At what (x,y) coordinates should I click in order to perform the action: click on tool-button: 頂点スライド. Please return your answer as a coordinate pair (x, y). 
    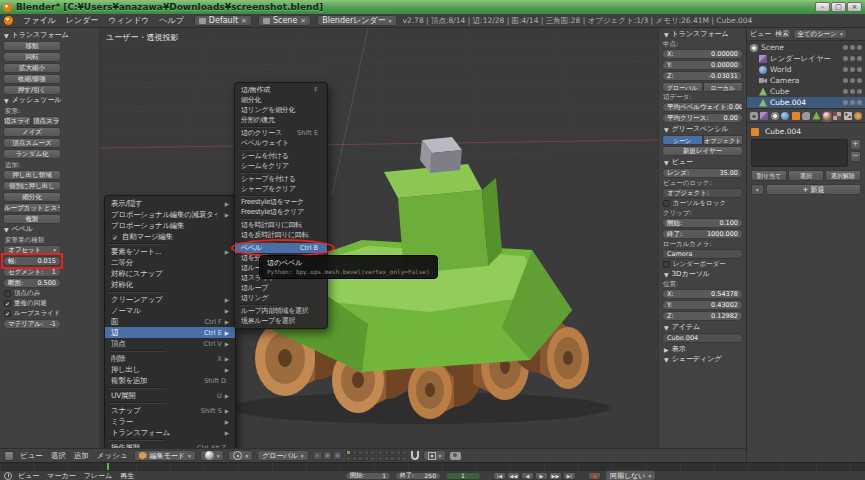
    Looking at the image, I should click on (46, 121).